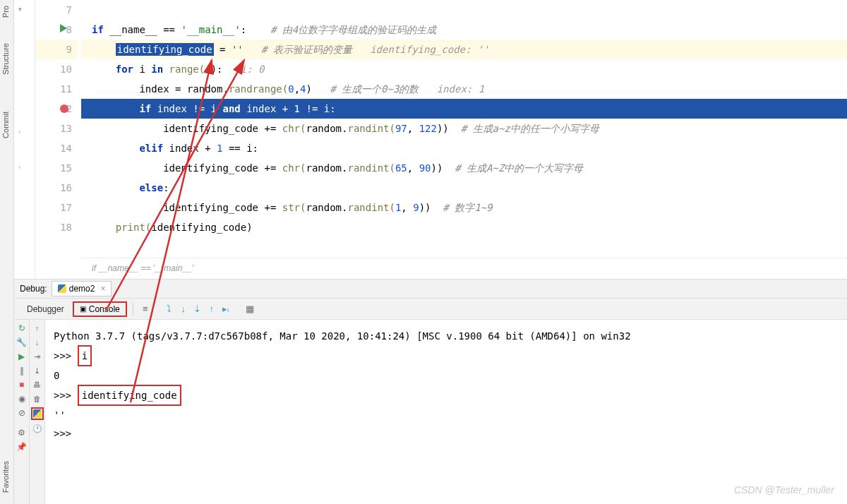 This screenshot has height=504, width=847. What do you see at coordinates (446, 415) in the screenshot?
I see `console-output-line: ''` at bounding box center [446, 415].